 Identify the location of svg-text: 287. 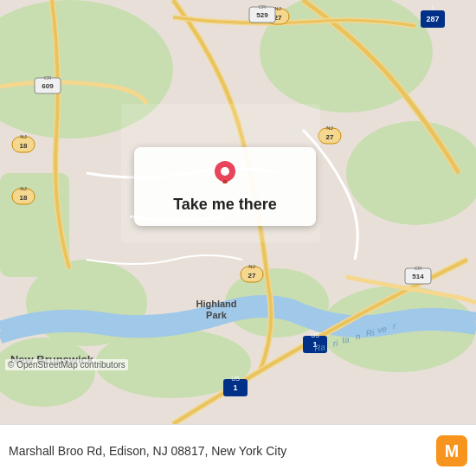
(433, 19).